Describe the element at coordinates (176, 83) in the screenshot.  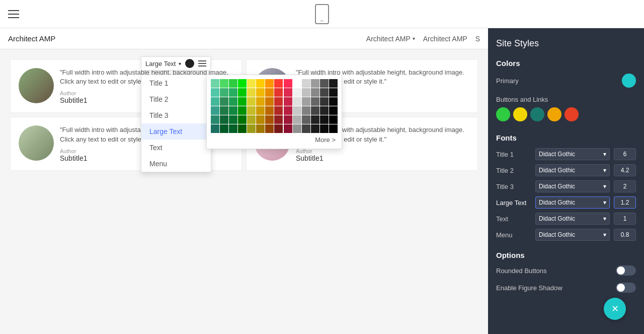
I see `menu-item-title1: Title 1` at that location.